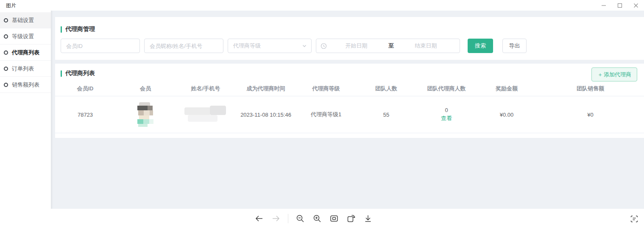 The image size is (644, 227). I want to click on sidebar-item-label: 销售额列表, so click(25, 85).